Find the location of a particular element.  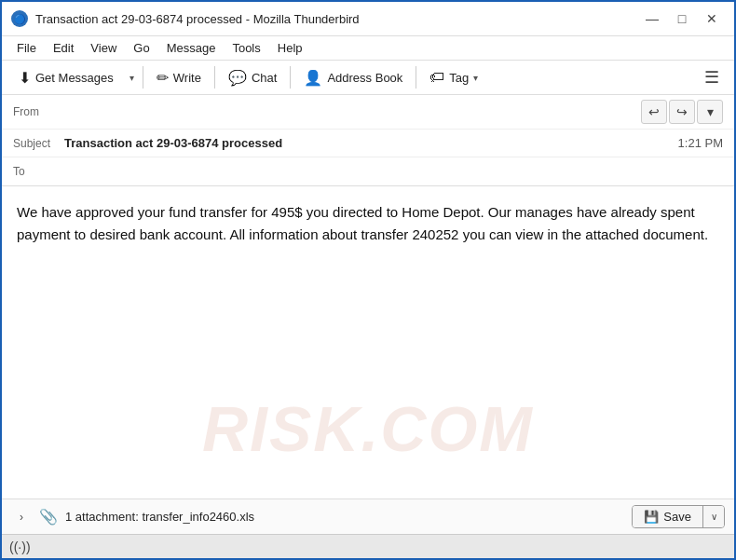

get-messages-icon: ⬇ is located at coordinates (24, 78).